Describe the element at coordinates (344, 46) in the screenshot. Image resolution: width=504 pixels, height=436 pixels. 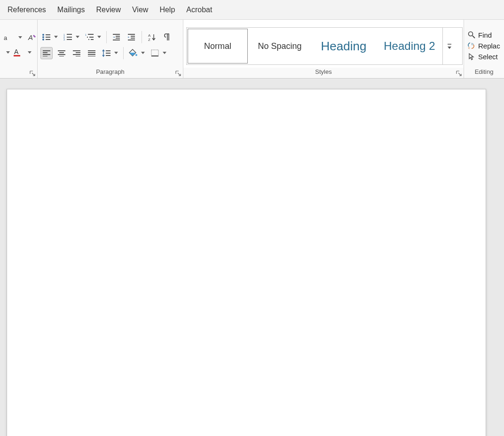
I see `style-heading-1: Heading` at that location.